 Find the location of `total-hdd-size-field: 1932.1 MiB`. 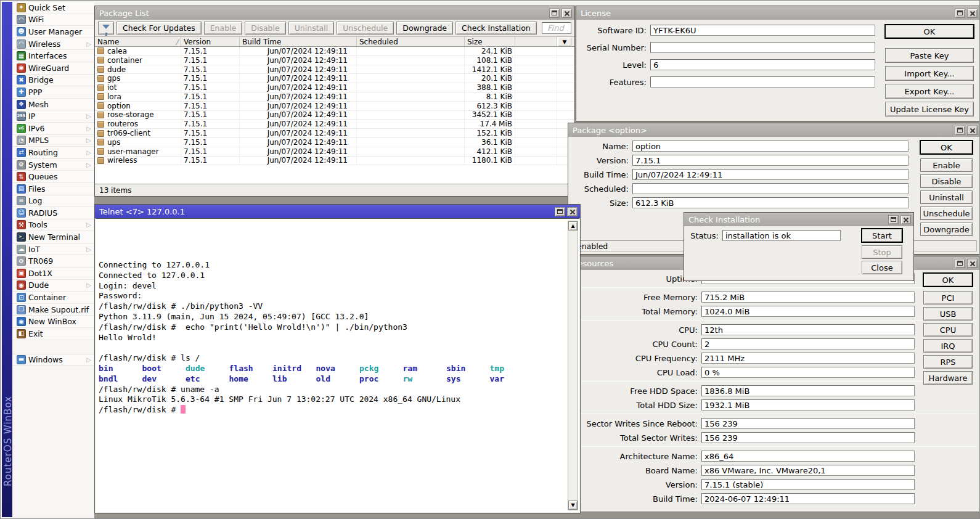

total-hdd-size-field: 1932.1 MiB is located at coordinates (808, 405).